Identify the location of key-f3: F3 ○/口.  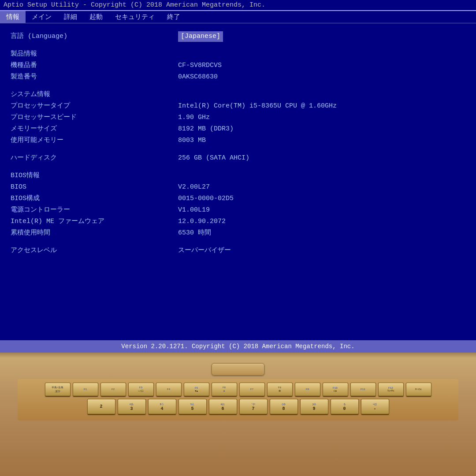
(141, 390).